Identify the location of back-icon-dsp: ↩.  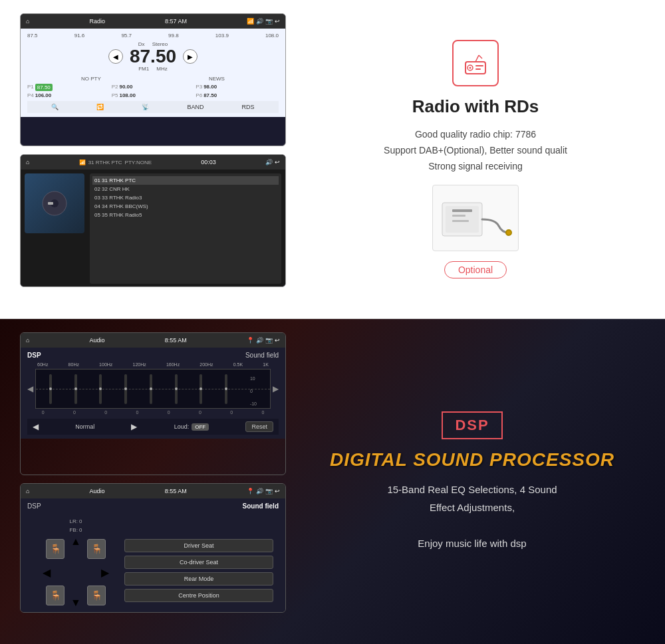
(277, 340).